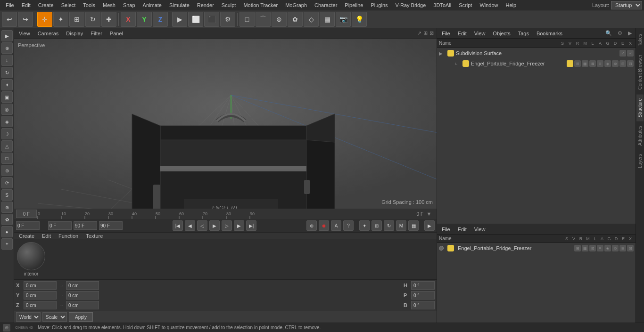  Describe the element at coordinates (128, 19) in the screenshot. I see `x-axis-button: X` at that location.